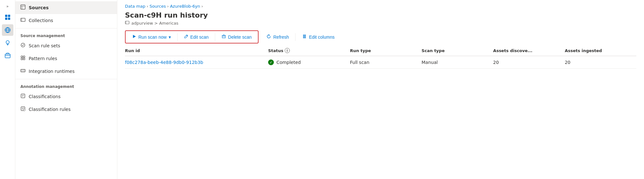  Describe the element at coordinates (23, 58) in the screenshot. I see `pattern-rules-icon` at that location.